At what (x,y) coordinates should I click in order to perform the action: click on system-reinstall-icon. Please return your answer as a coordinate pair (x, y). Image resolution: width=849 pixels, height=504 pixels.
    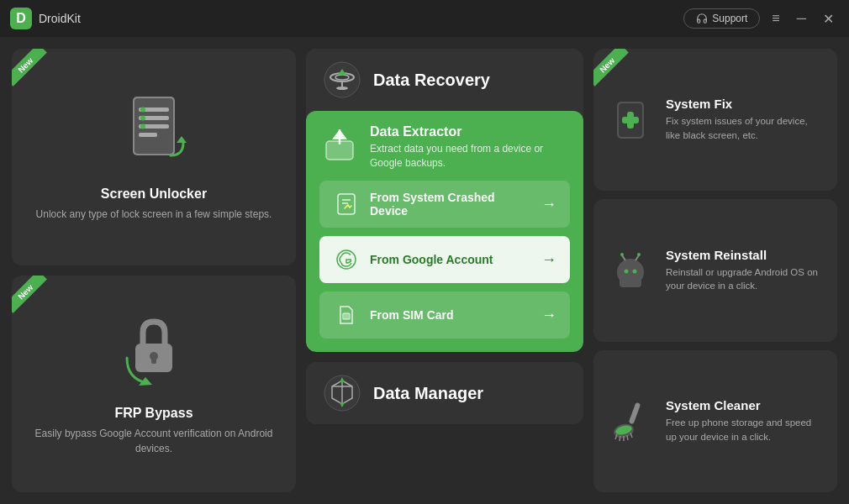
    Looking at the image, I should click on (630, 270).